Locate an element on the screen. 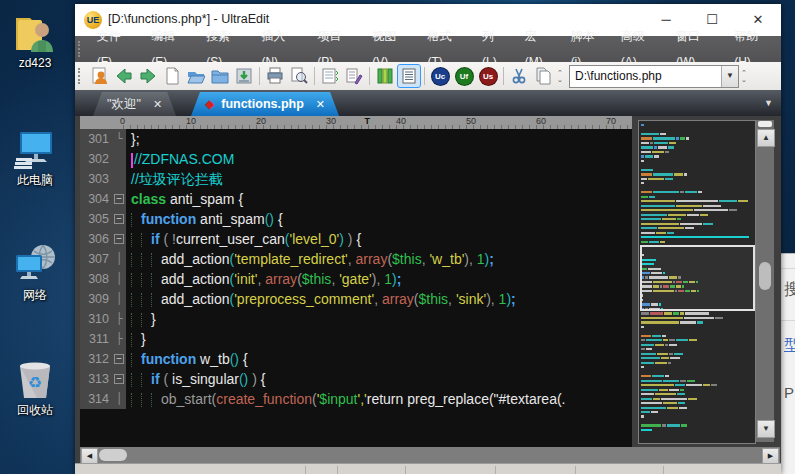 The width and height of the screenshot is (795, 474). status-bar is located at coordinates (428, 468).